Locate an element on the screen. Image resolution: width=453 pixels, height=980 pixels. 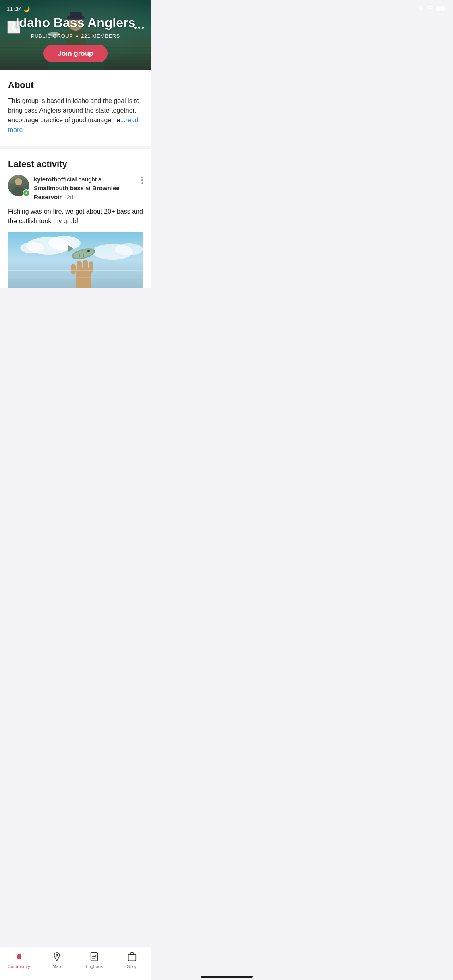
group-title: Idaho Bass Anglers is located at coordinates (76, 23).